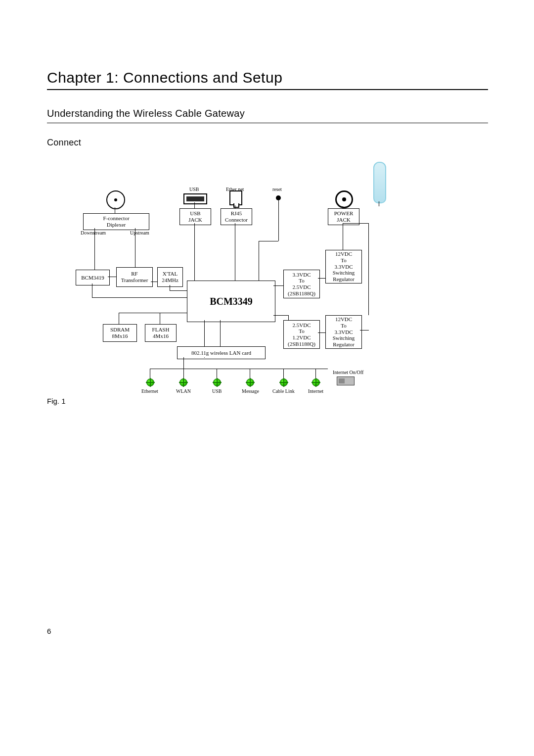  What do you see at coordinates (217, 382) in the screenshot?
I see `led-usb-icon` at bounding box center [217, 382].